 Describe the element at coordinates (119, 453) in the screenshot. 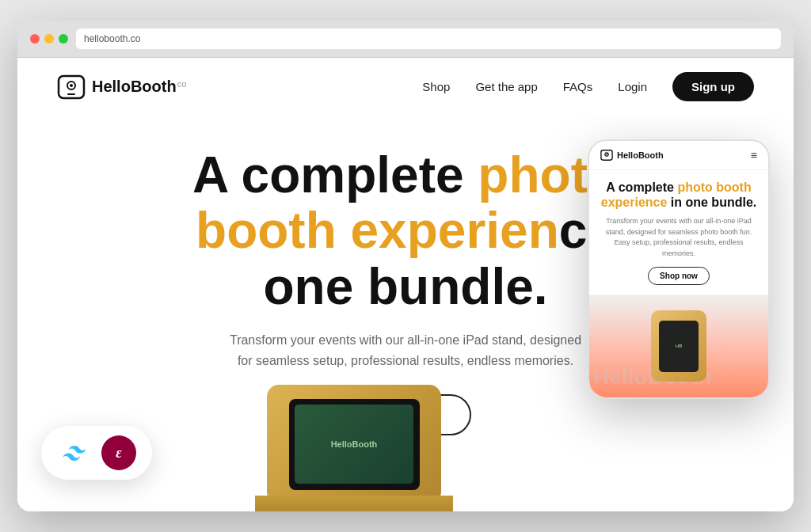

I see `elementor-letter: ε` at that location.